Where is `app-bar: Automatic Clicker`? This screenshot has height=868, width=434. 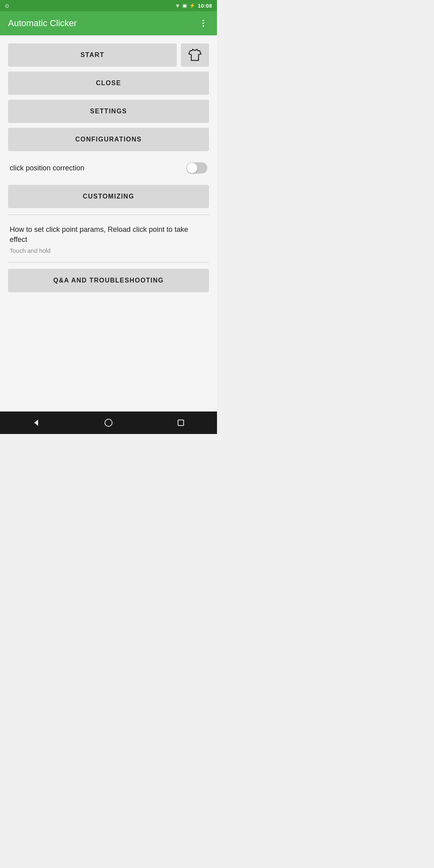 app-bar: Automatic Clicker is located at coordinates (108, 23).